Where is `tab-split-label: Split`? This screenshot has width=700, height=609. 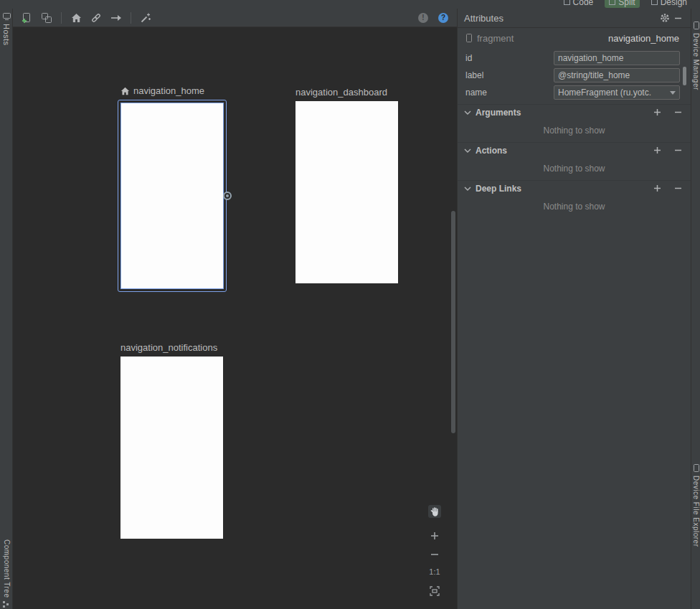 tab-split-label: Split is located at coordinates (627, 4).